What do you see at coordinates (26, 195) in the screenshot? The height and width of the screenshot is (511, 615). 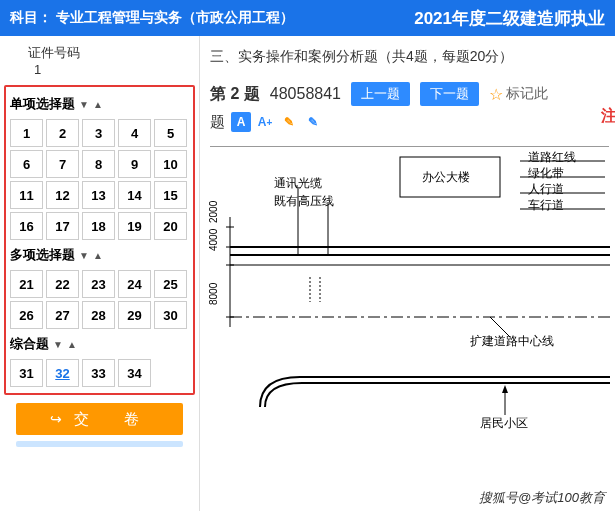 I see `question-cell-11: 11` at bounding box center [26, 195].